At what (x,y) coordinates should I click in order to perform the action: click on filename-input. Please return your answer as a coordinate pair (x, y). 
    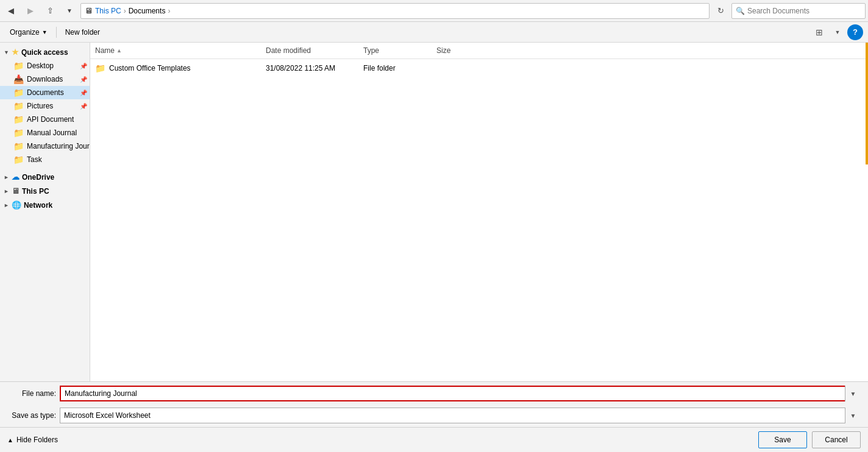
    Looking at the image, I should click on (460, 394).